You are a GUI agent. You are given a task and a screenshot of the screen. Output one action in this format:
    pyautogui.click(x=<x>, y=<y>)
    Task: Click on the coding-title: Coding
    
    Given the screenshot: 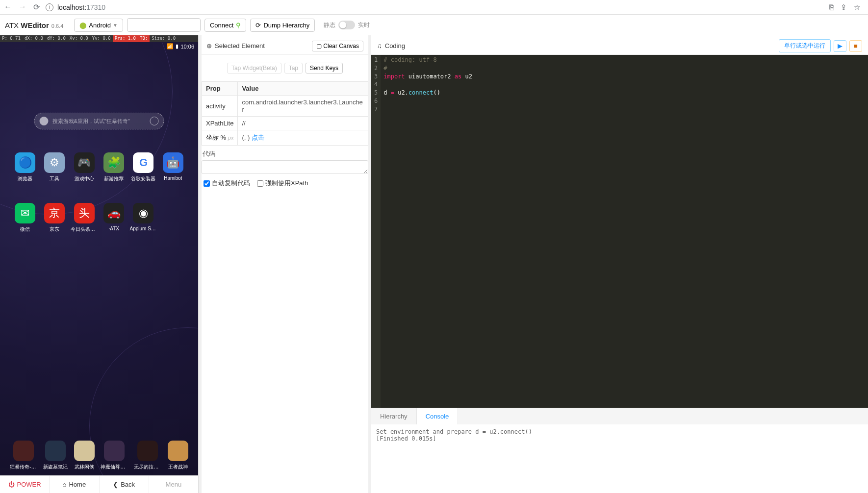 What is the action you would take?
    pyautogui.click(x=395, y=46)
    